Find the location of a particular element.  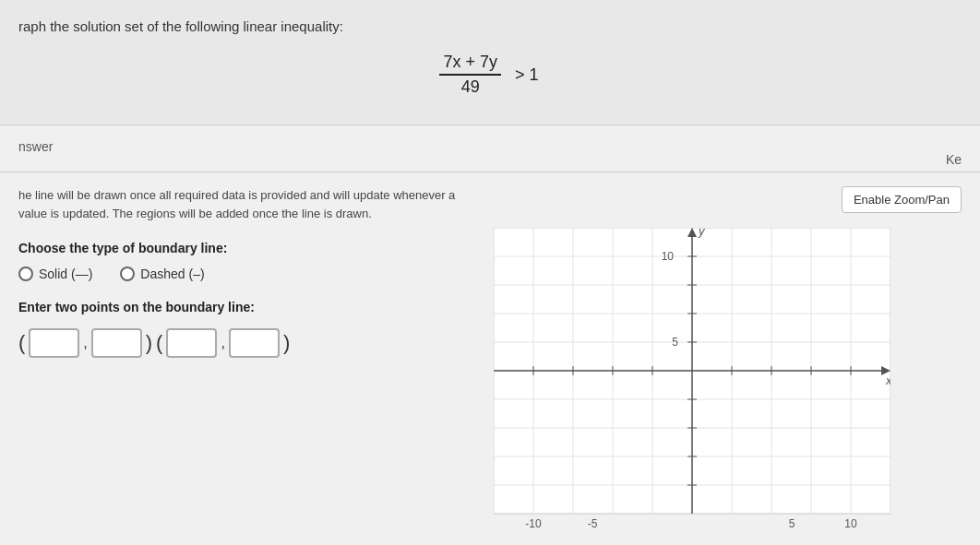

comma-2: , is located at coordinates (222, 343).